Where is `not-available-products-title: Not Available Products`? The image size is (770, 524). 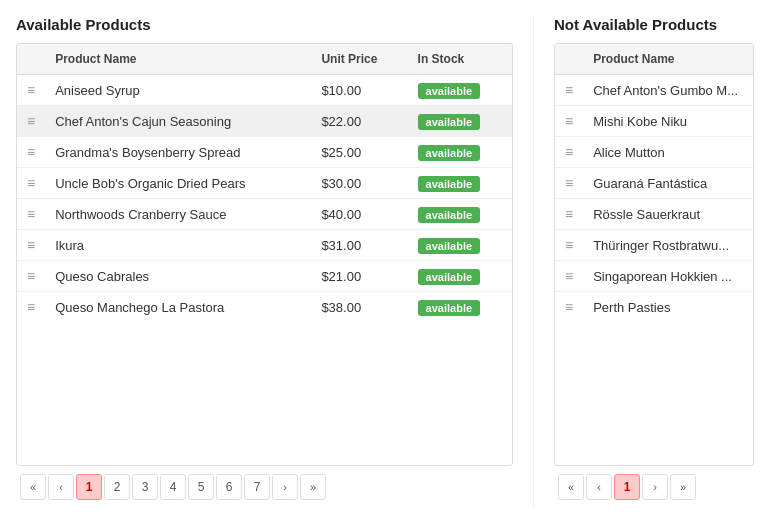
not-available-products-title: Not Available Products is located at coordinates (654, 24).